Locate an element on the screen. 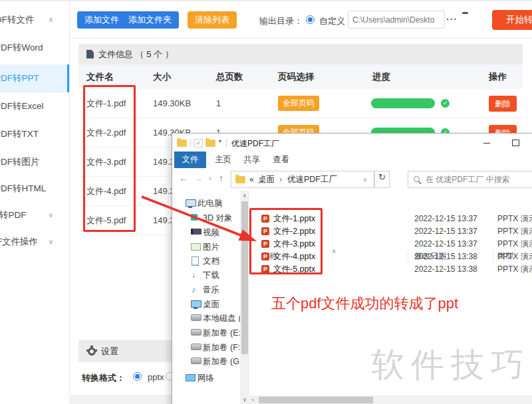 Image resolution: width=532 pixels, height=404 pixels. quick-access-check-icon: ✓ is located at coordinates (198, 144).